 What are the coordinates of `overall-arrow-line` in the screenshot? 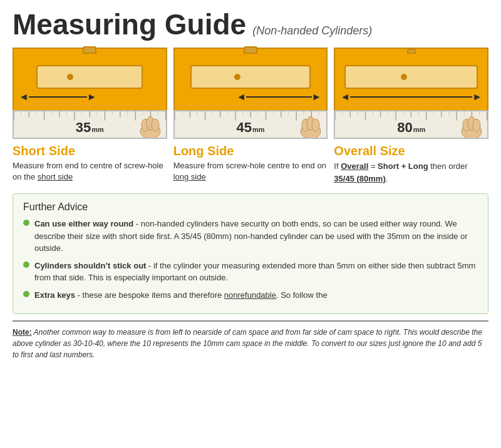 It's located at (411, 97).